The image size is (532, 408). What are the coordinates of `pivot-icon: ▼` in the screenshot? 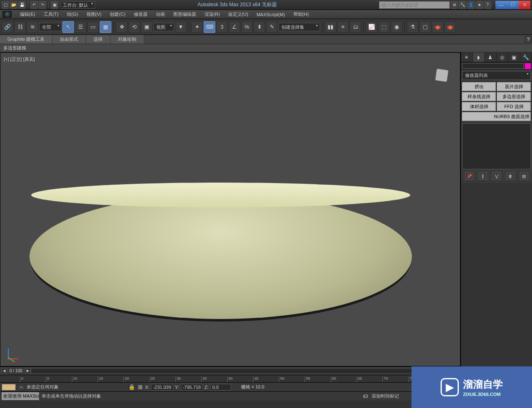 It's located at (181, 27).